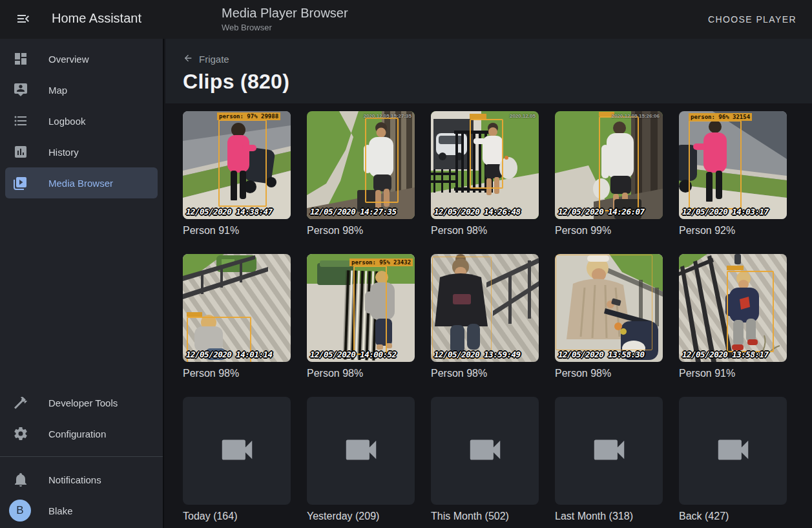  I want to click on clip-card: person: 96% 32154 12/05/2020 14:03:17 Pe…, so click(733, 176).